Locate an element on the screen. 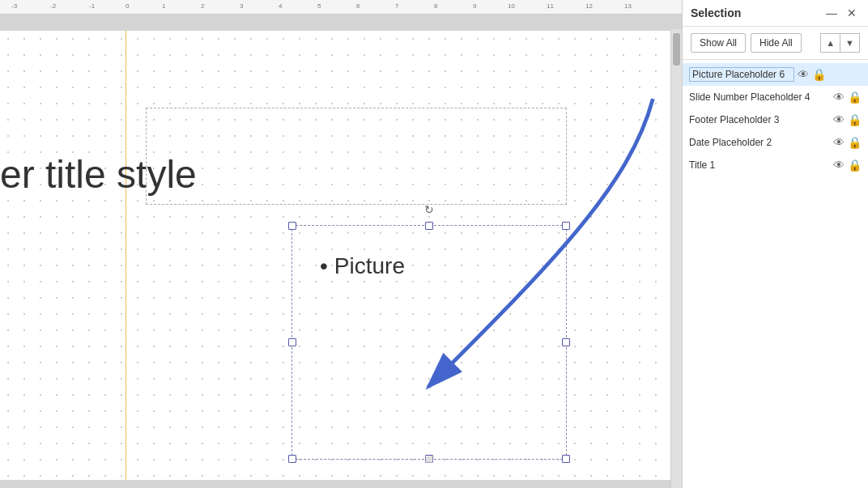 The image size is (868, 488). hide-all-button: Hide All is located at coordinates (776, 43).